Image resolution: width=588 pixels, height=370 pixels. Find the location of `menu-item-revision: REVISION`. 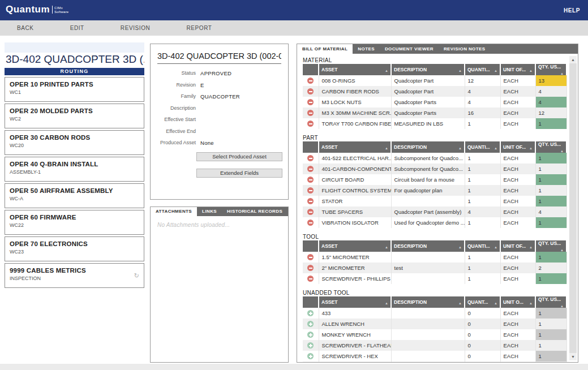

menu-item-revision: REVISION is located at coordinates (136, 28).